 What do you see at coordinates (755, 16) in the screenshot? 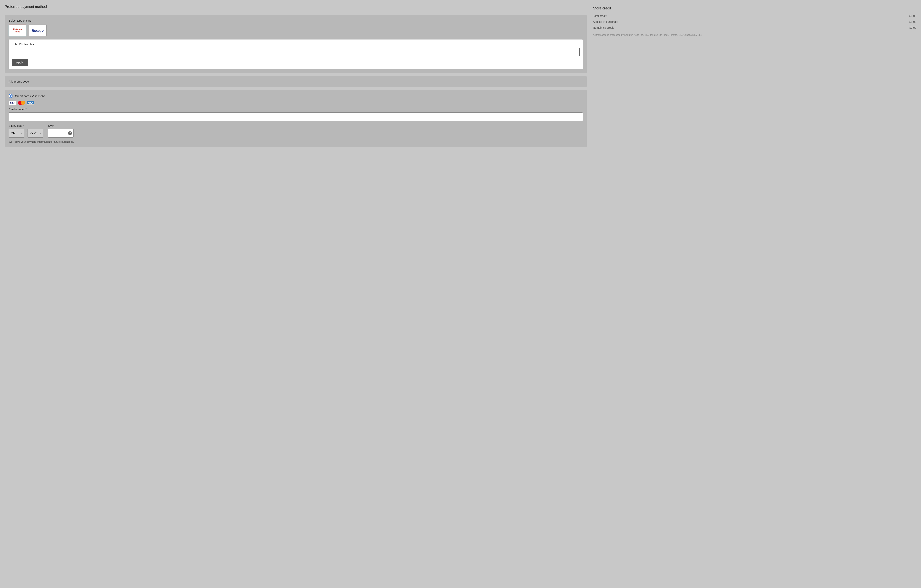
I see `total-credit-row: Total credit: $1.00` at bounding box center [755, 16].